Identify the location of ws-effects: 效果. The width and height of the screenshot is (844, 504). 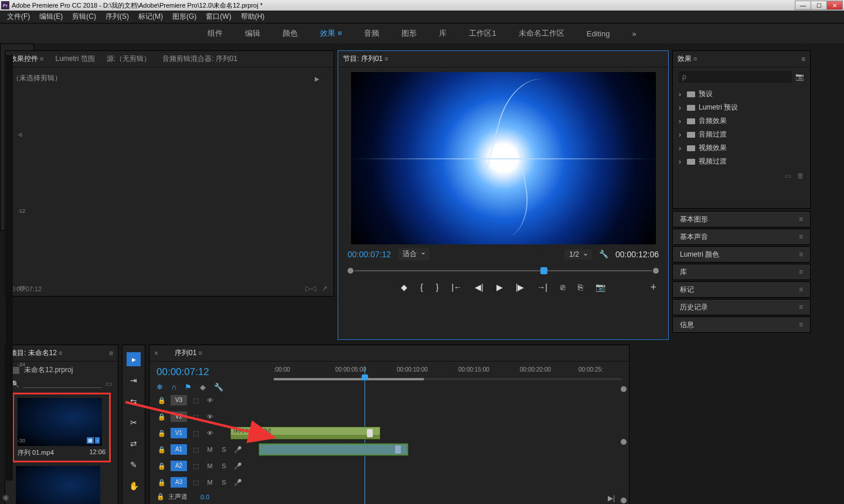
(331, 33).